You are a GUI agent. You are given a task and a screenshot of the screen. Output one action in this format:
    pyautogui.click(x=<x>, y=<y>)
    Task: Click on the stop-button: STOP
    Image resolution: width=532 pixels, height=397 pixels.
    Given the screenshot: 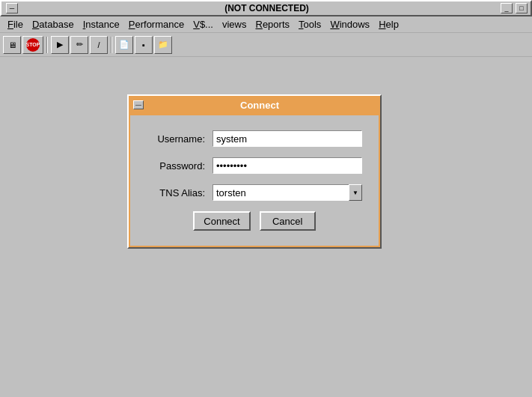 What is the action you would take?
    pyautogui.click(x=33, y=45)
    